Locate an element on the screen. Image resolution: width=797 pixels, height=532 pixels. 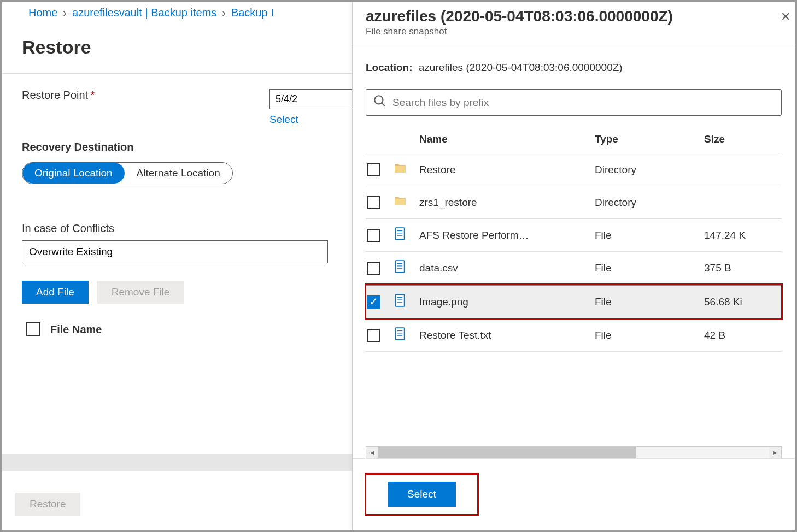
row-size: 147.24 K is located at coordinates (742, 235).